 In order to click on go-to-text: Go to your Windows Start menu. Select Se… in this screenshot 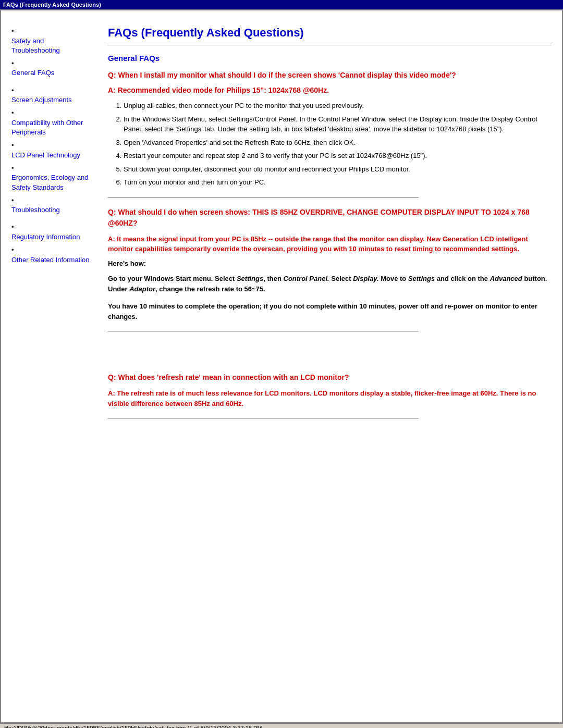, I will do `click(329, 285)`.